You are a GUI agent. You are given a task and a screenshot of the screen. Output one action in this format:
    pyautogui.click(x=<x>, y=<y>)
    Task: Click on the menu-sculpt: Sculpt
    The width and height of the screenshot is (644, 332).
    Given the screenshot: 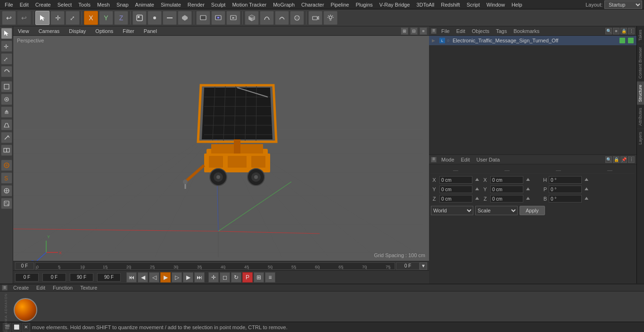 What is the action you would take?
    pyautogui.click(x=219, y=5)
    